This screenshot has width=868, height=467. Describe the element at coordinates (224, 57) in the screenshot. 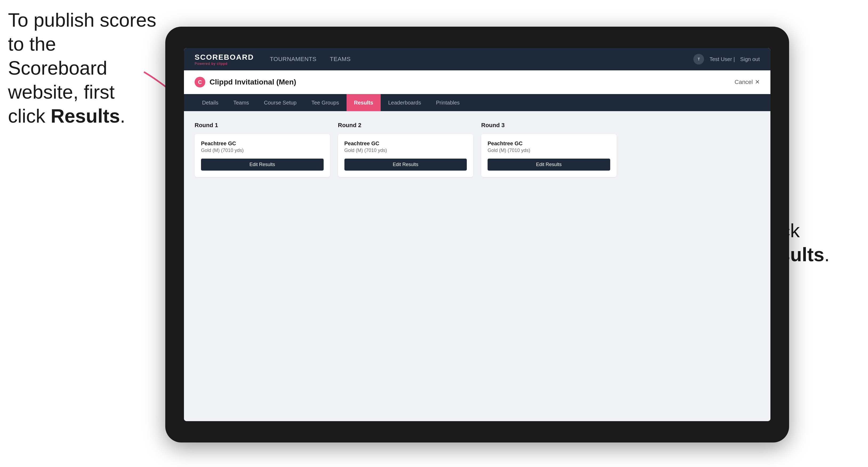

I see `logo-text: SCOREBOARD` at that location.